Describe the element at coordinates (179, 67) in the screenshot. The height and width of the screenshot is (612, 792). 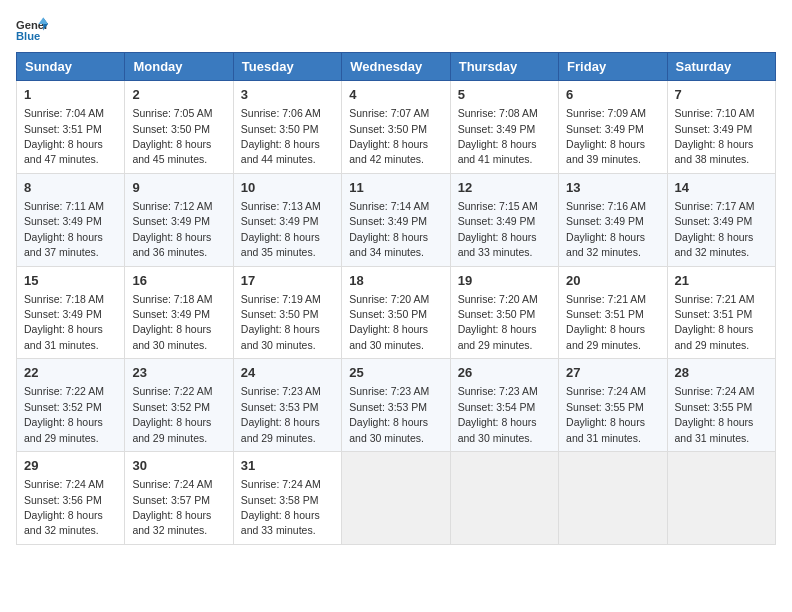
I see `calendar-header-monday: Monday` at that location.